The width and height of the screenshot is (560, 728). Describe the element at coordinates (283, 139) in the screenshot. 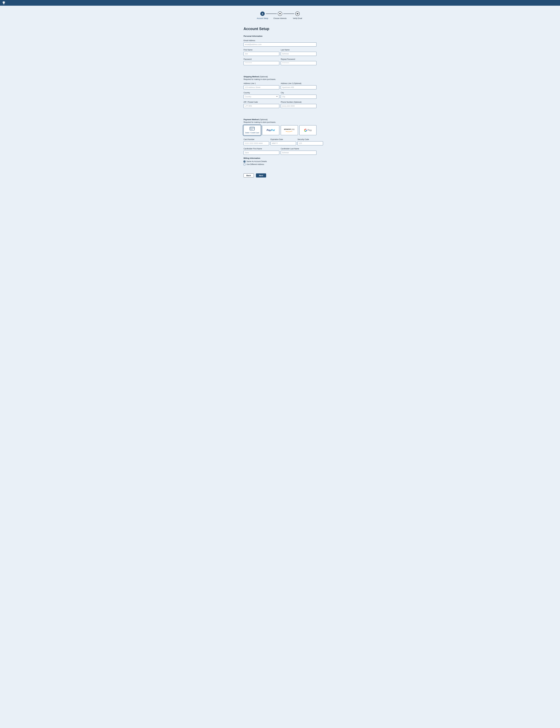

I see `expiration-label: Expiration Date` at that location.